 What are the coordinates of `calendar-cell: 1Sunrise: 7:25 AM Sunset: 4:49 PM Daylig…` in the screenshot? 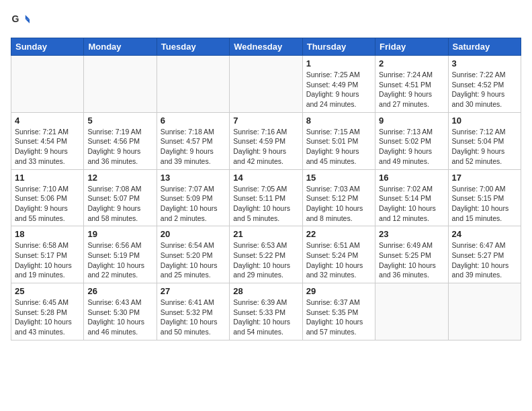 It's located at (339, 85).